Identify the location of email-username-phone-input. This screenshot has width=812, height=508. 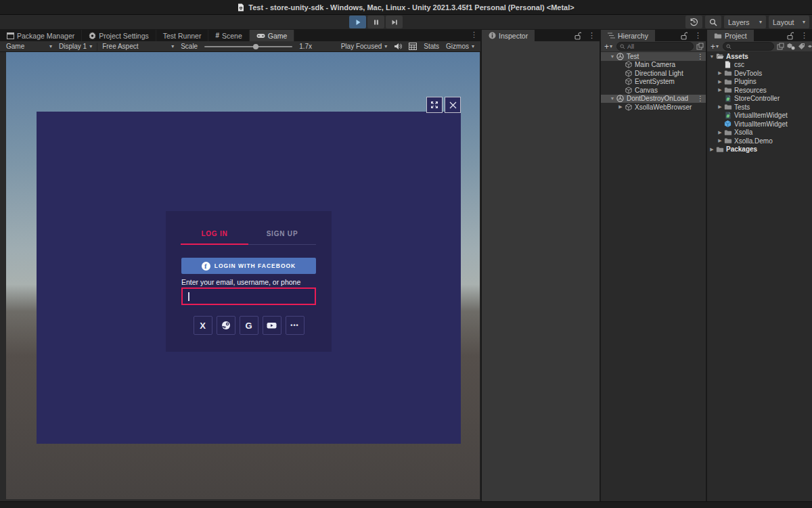
(249, 296).